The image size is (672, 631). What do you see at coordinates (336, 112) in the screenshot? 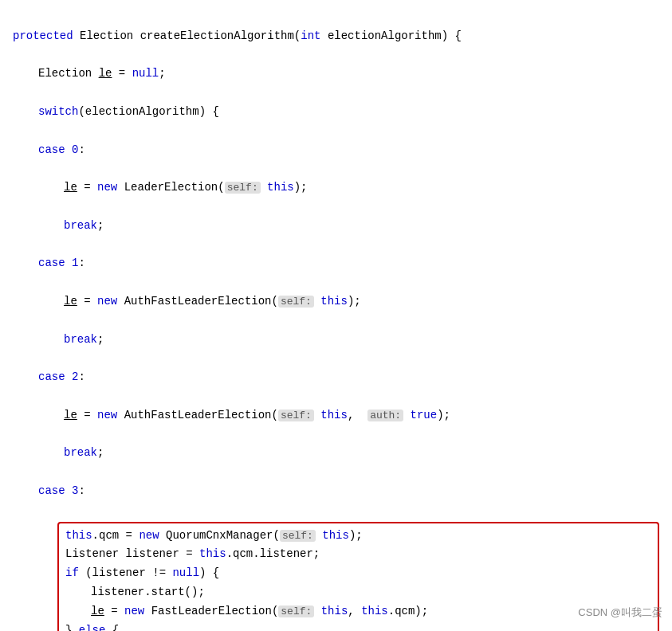
I see `line-3: switch(electionAlgorithm) {` at bounding box center [336, 112].